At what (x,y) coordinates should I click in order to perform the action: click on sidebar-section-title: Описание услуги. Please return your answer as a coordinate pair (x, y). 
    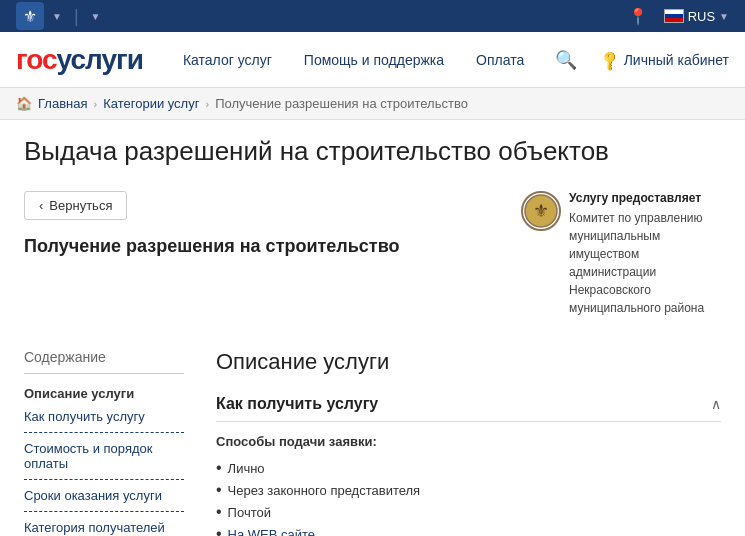
    Looking at the image, I should click on (104, 394).